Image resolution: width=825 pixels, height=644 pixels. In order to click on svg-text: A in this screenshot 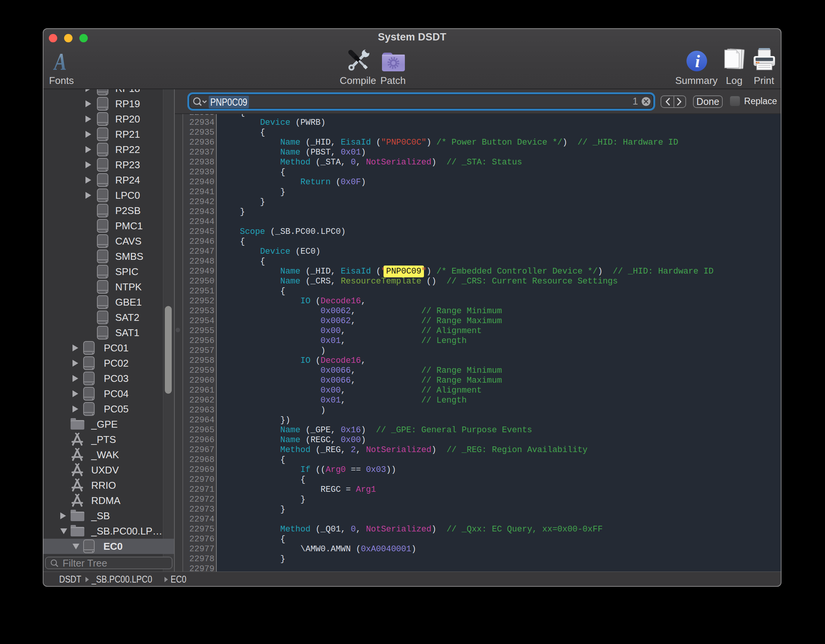, I will do `click(60, 61)`.